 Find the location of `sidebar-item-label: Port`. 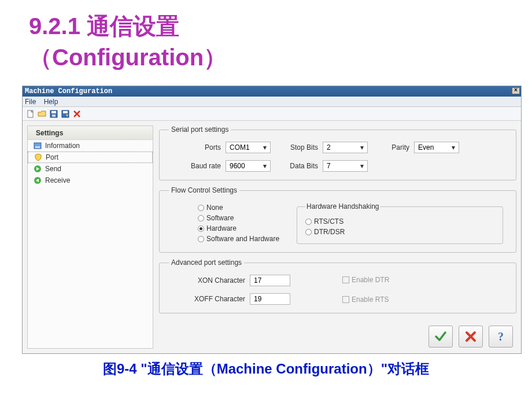

sidebar-item-label: Port is located at coordinates (52, 157).